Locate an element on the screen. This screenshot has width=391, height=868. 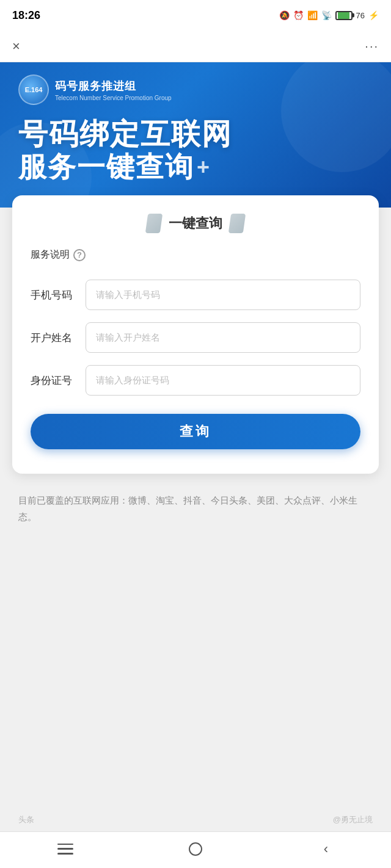
brand-text-block: 码号服务推进组 Telecom Number Service Promotion… is located at coordinates (114, 90).